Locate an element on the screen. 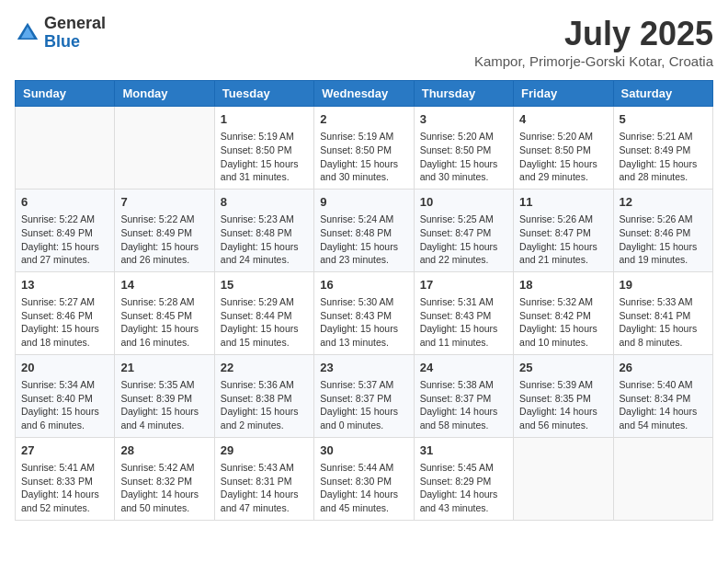 Image resolution: width=728 pixels, height=563 pixels. month-title: July 2025 is located at coordinates (594, 34).